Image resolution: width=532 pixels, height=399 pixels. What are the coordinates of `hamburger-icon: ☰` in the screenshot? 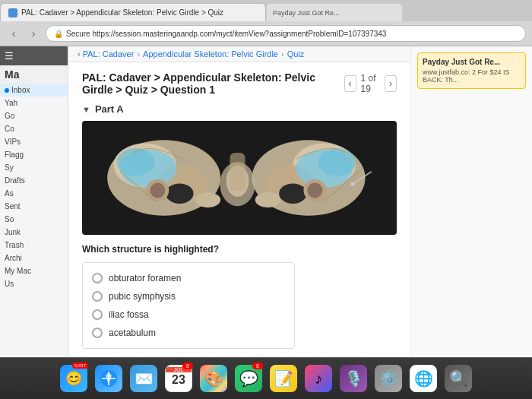 It's located at (9, 56).